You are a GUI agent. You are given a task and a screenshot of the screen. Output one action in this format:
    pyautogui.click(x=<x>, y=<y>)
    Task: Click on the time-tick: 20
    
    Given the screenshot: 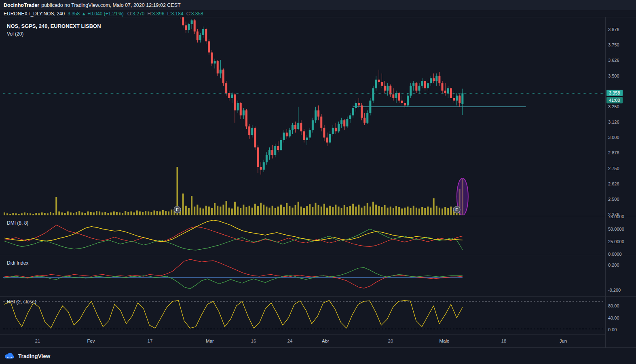 What is the action you would take?
    pyautogui.click(x=391, y=341)
    